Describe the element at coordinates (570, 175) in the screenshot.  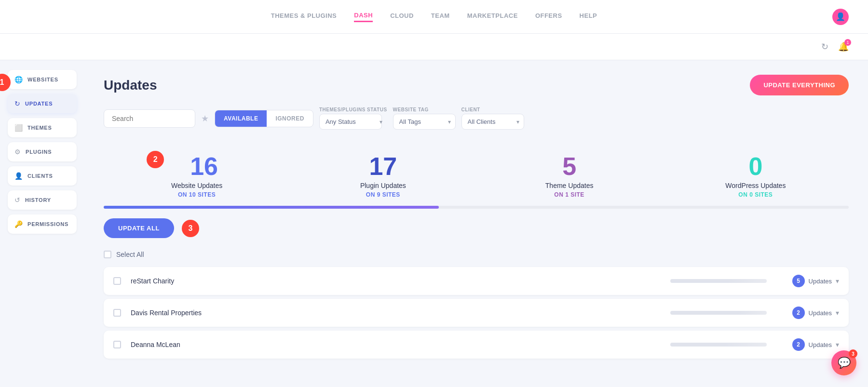
I see `stat-theme-updates: 5 Theme Updates ON 1 SITE` at that location.